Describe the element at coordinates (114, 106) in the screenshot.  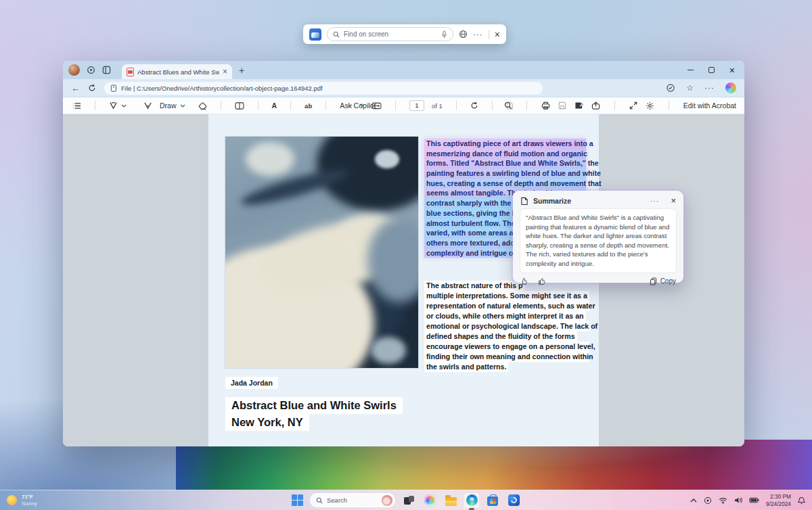
I see `highlighter-icon` at that location.